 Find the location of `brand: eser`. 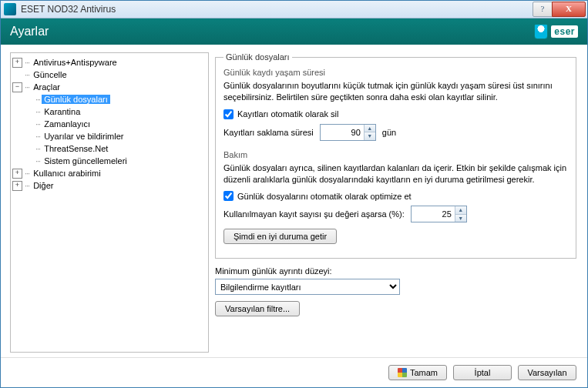

brand: eser is located at coordinates (556, 32).